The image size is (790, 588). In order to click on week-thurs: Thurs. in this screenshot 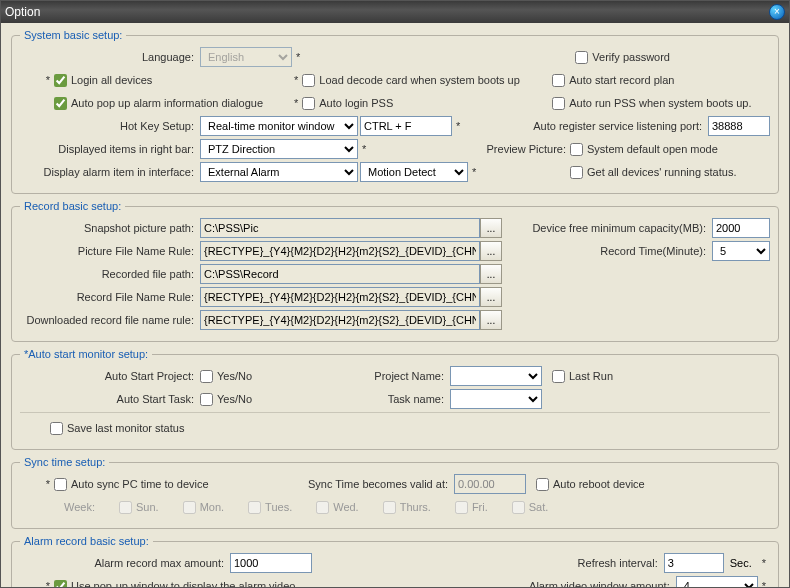, I will do `click(407, 508)`.